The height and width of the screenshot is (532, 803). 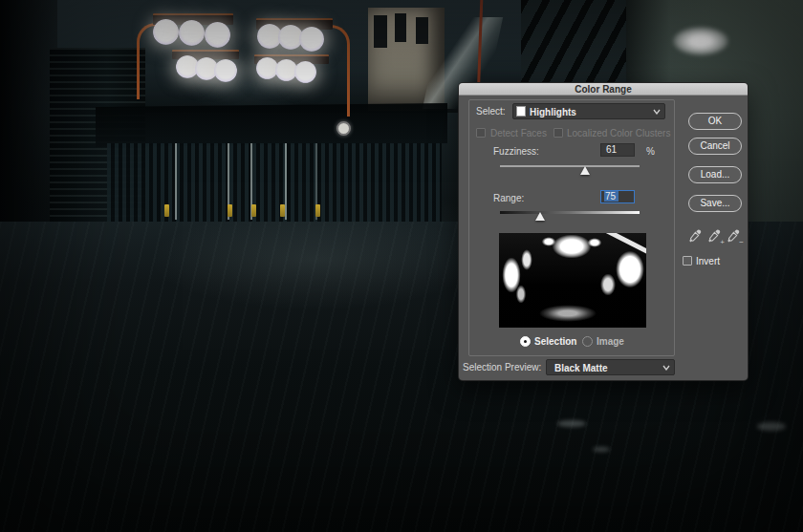 What do you see at coordinates (555, 342) in the screenshot?
I see `radio-selection-label: Selection` at bounding box center [555, 342].